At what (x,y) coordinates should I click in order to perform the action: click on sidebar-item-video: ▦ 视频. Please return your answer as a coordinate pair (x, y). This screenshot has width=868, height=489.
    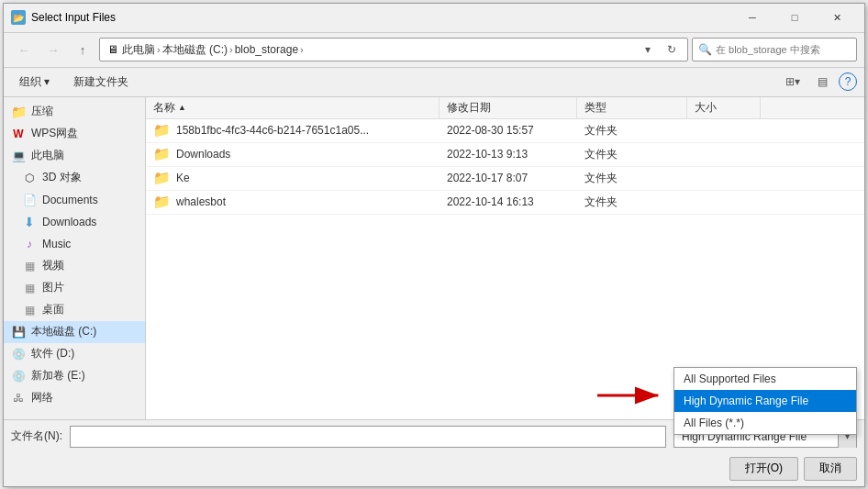
    Looking at the image, I should click on (74, 266).